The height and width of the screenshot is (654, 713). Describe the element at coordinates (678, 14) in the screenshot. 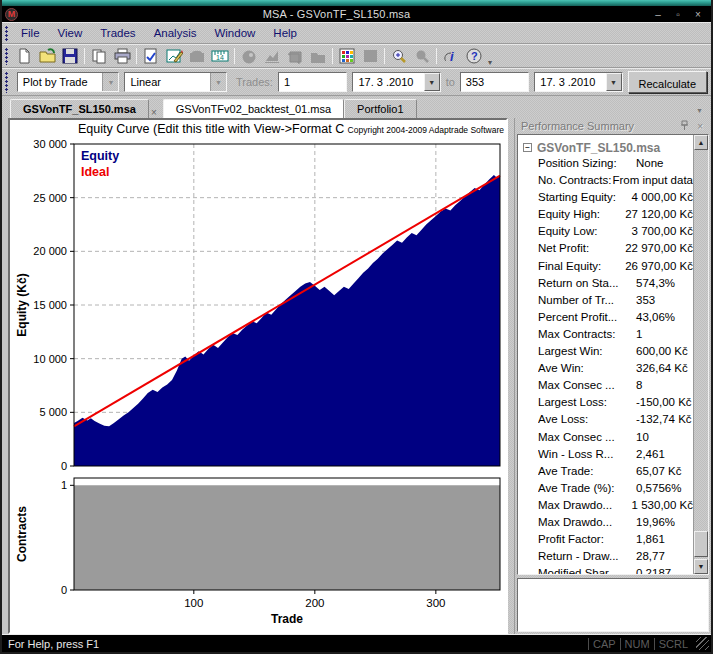

I see `maximize-button: ▫` at that location.